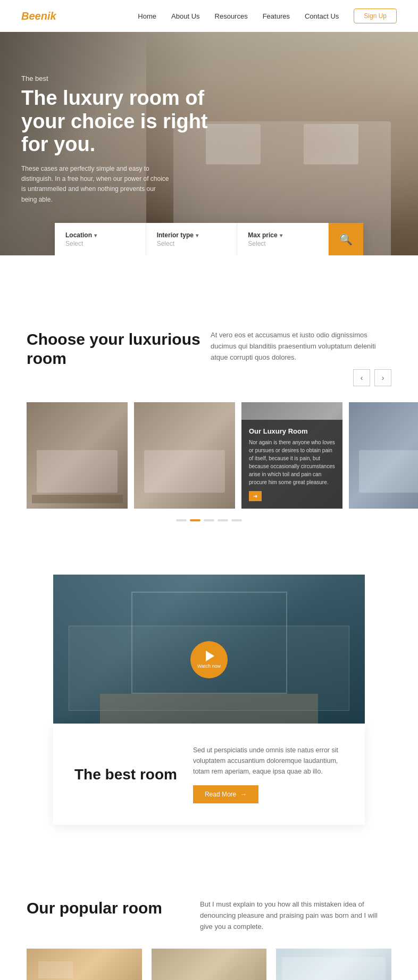 The image size is (418, 980). I want to click on popular-cards-container: Consultation Our room is always Consulta…, so click(209, 964).